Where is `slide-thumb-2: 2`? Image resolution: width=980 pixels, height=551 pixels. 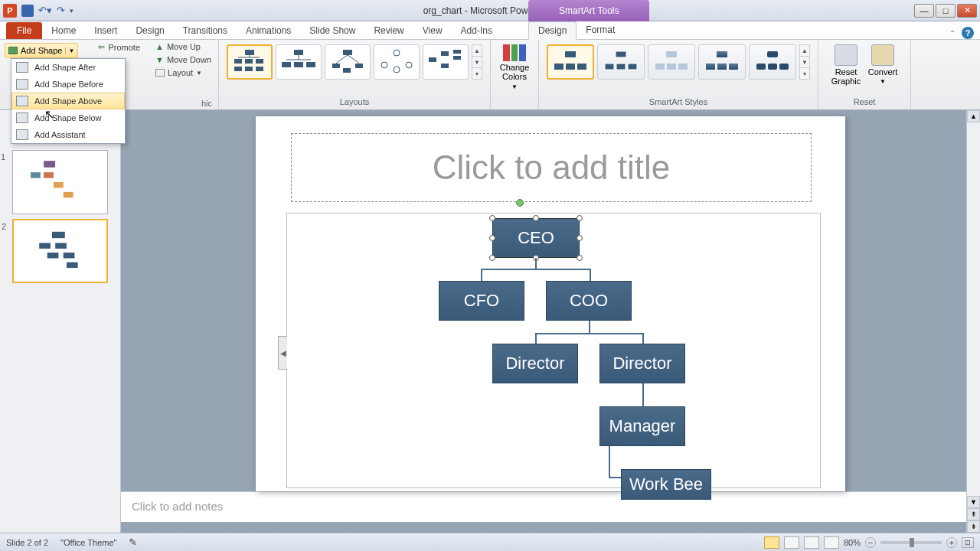 slide-thumb-2: 2 is located at coordinates (60, 251).